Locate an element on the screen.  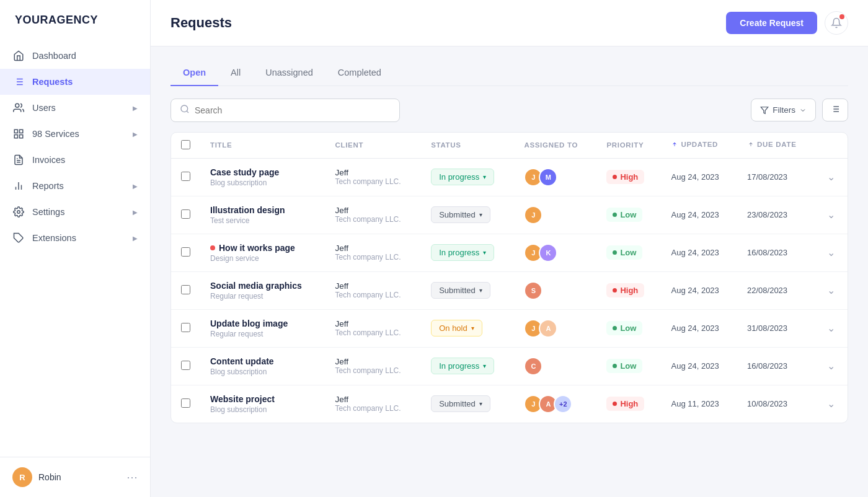
sidebar-item-label: Requests is located at coordinates (52, 82).